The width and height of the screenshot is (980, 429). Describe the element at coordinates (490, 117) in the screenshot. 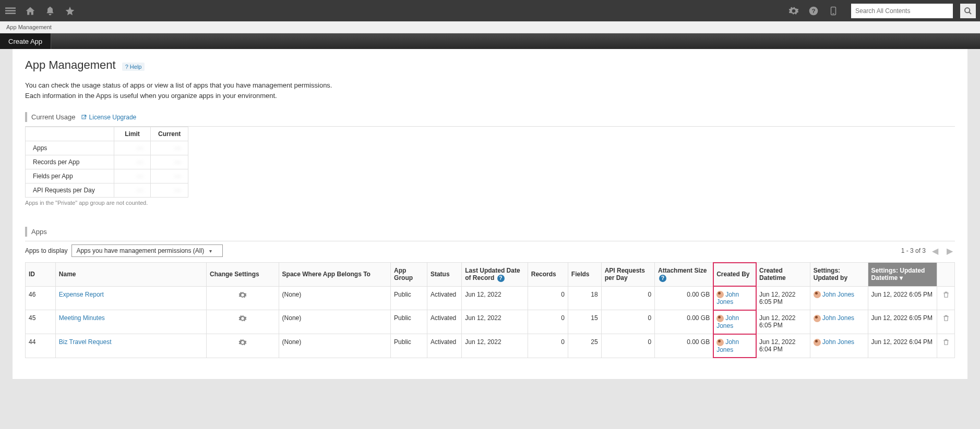

I see `usage-heading: Current Usage License Upgrade` at that location.